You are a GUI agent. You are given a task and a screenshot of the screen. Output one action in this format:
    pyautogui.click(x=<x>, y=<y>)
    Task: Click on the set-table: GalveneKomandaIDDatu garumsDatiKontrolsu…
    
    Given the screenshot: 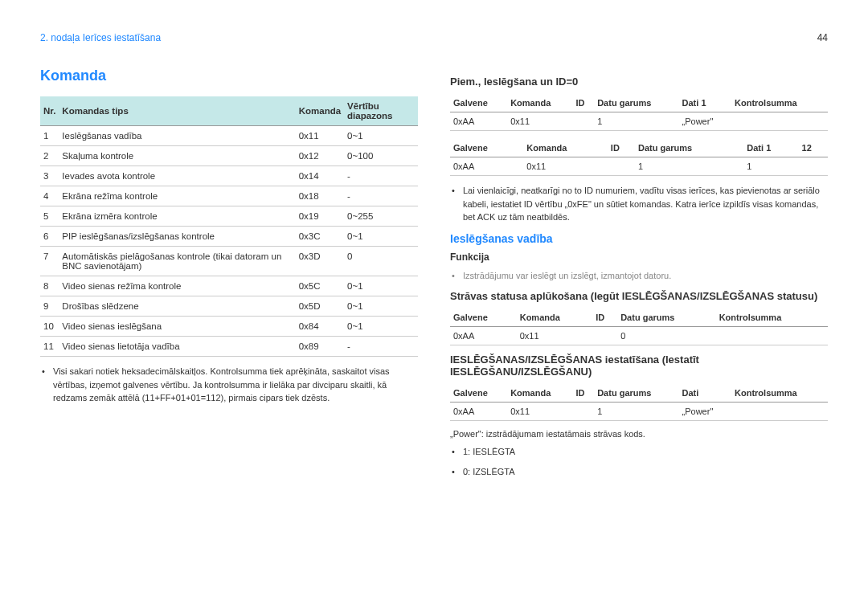 What is the action you would take?
    pyautogui.click(x=639, y=403)
    